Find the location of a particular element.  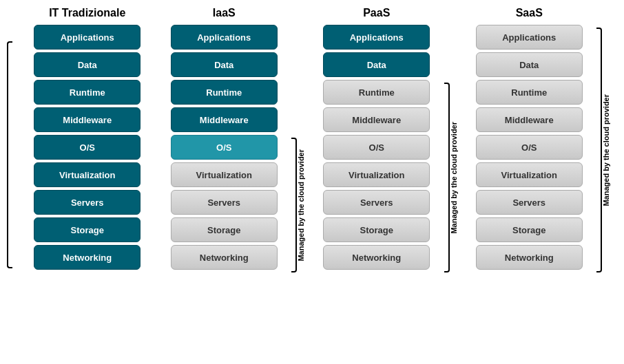

stack-iaas: ApplicationsDataRuntimeMiddlewareO/SVirt… is located at coordinates (225, 147).